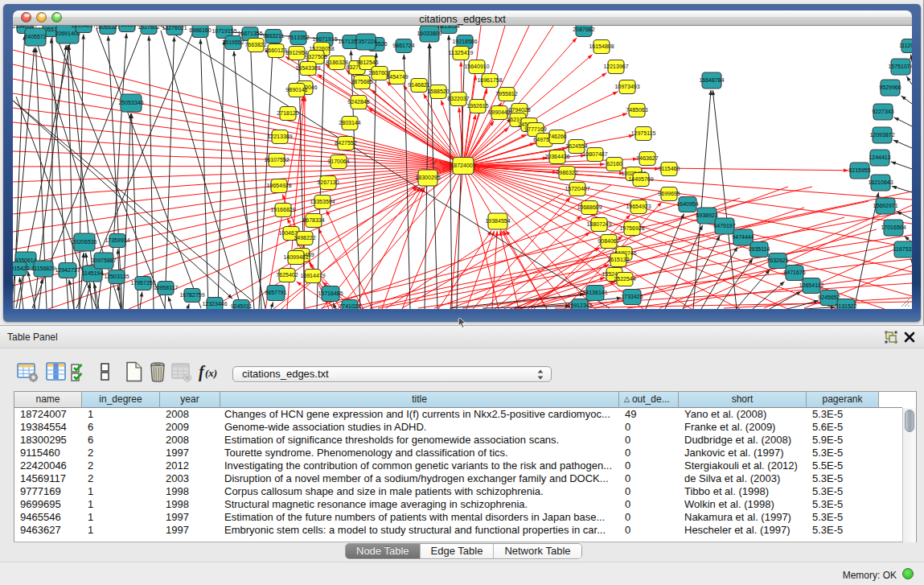 This screenshot has height=585, width=924. I want to click on cell-short: Hescheler et al. (1997), so click(743, 530).